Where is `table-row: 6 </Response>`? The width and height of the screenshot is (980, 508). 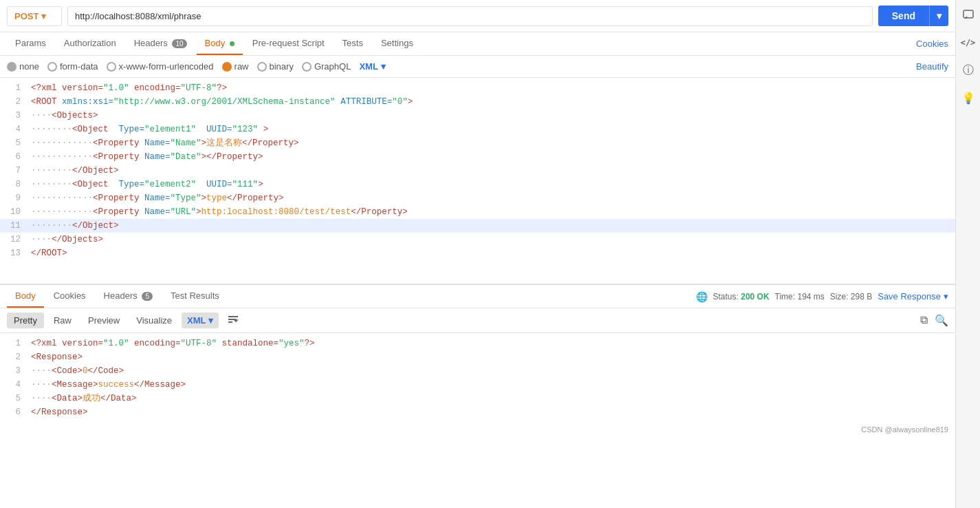 table-row: 6 </Response> is located at coordinates (477, 412).